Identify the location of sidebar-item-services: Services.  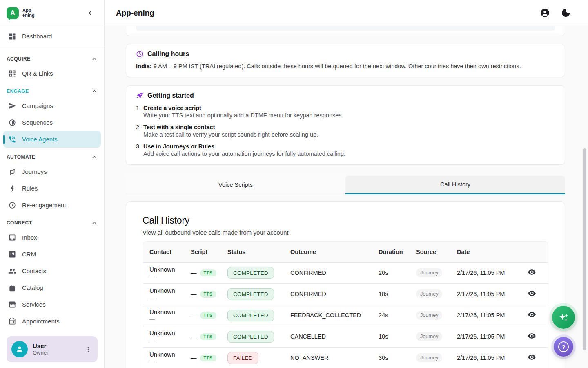
(52, 304).